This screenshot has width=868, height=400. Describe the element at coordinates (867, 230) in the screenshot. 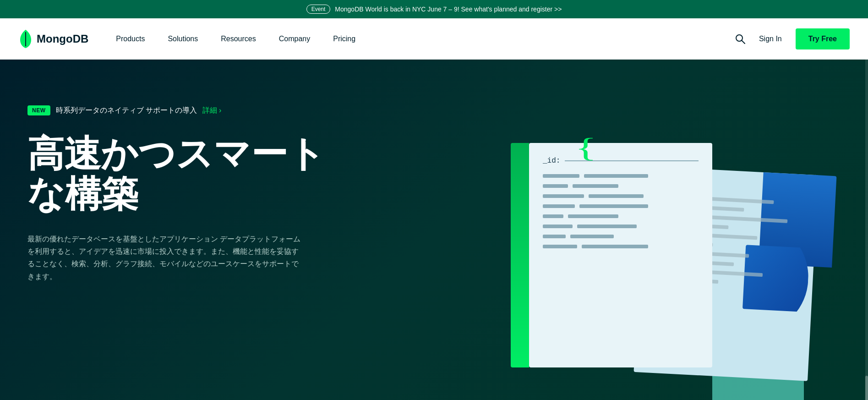

I see `scrollbar` at that location.